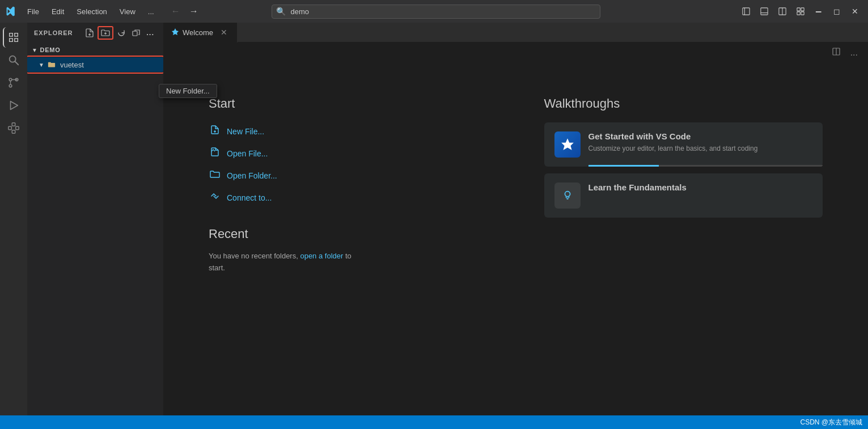 The height and width of the screenshot is (429, 868). What do you see at coordinates (72, 65) in the screenshot?
I see `vuetest-folder-label: vuetest` at bounding box center [72, 65].